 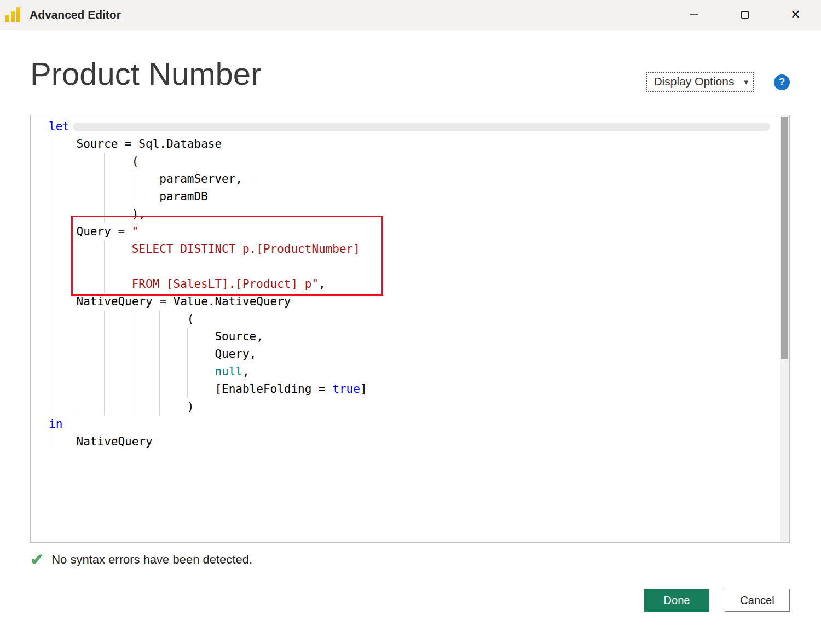 What do you see at coordinates (412, 196) in the screenshot?
I see `code-line: paramDB` at bounding box center [412, 196].